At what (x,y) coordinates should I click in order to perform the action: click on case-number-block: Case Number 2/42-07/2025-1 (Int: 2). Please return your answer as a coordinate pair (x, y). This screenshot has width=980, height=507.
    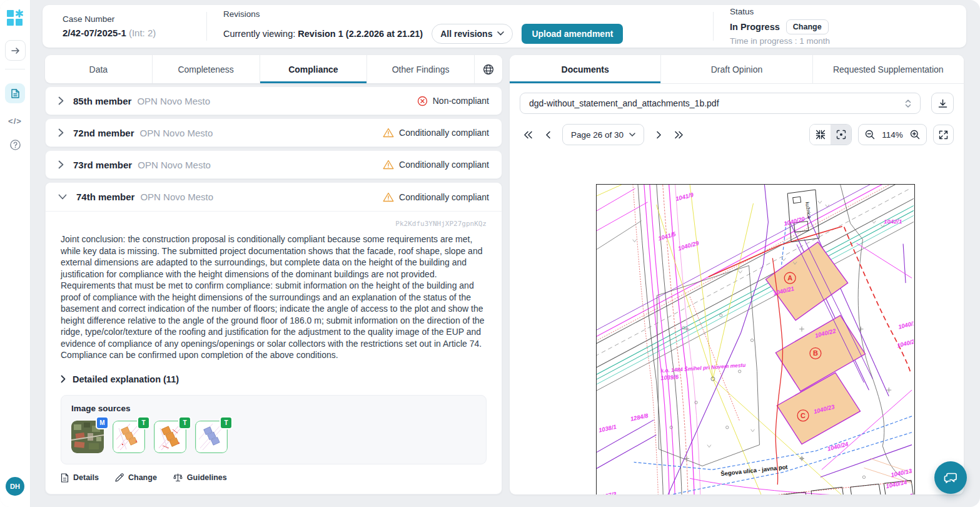
    Looking at the image, I should click on (124, 26).